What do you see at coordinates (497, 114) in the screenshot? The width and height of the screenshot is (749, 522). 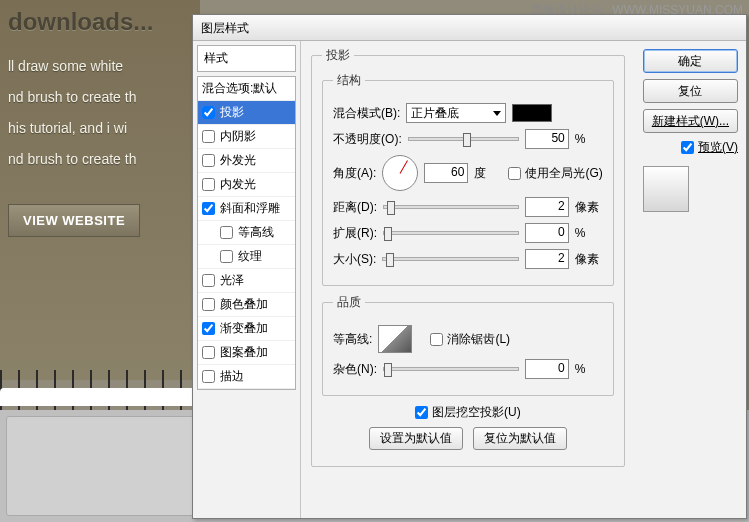 I see `chevron-down-icon` at bounding box center [497, 114].